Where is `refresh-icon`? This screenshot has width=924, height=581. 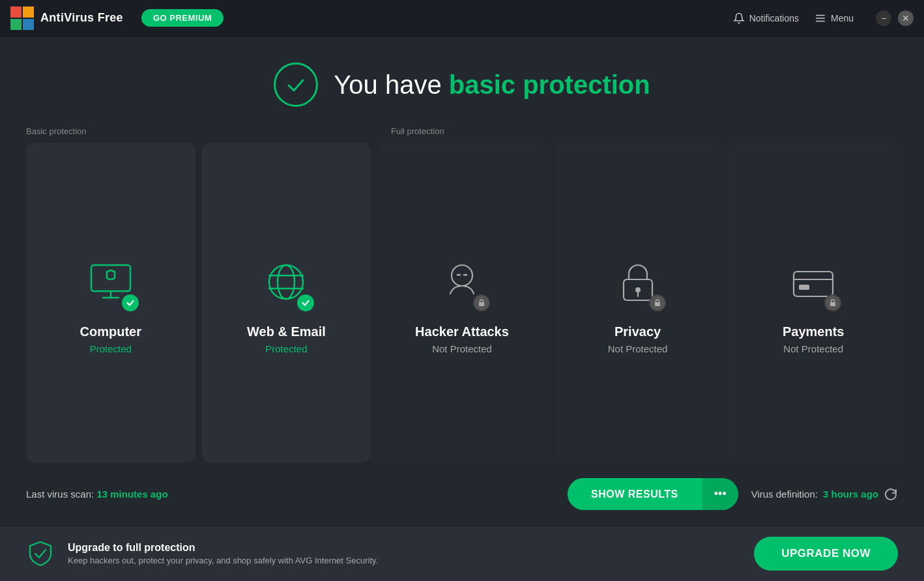 refresh-icon is located at coordinates (891, 494).